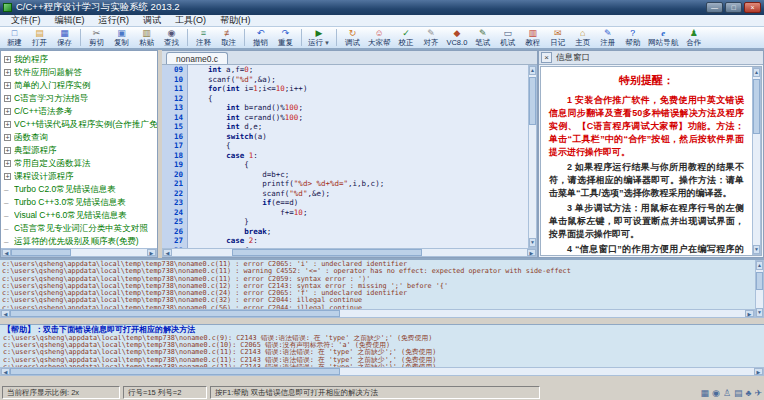 The width and height of the screenshot is (764, 400). I want to click on menu-item-1: 编辑(E), so click(70, 20).